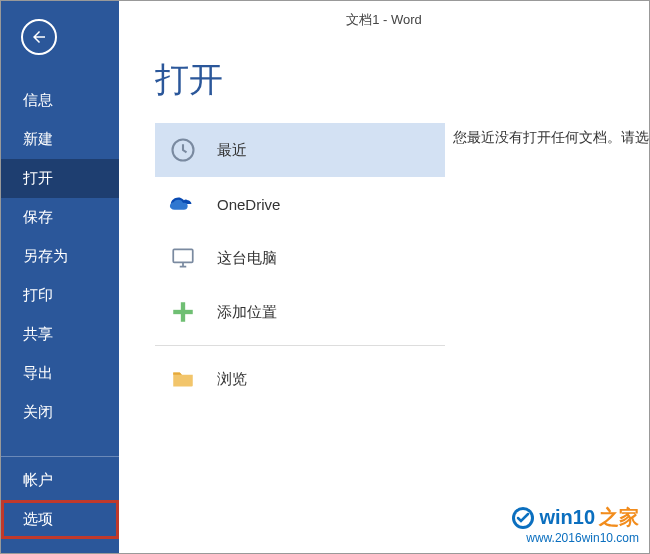  I want to click on location-label: 这台电脑, so click(247, 258).